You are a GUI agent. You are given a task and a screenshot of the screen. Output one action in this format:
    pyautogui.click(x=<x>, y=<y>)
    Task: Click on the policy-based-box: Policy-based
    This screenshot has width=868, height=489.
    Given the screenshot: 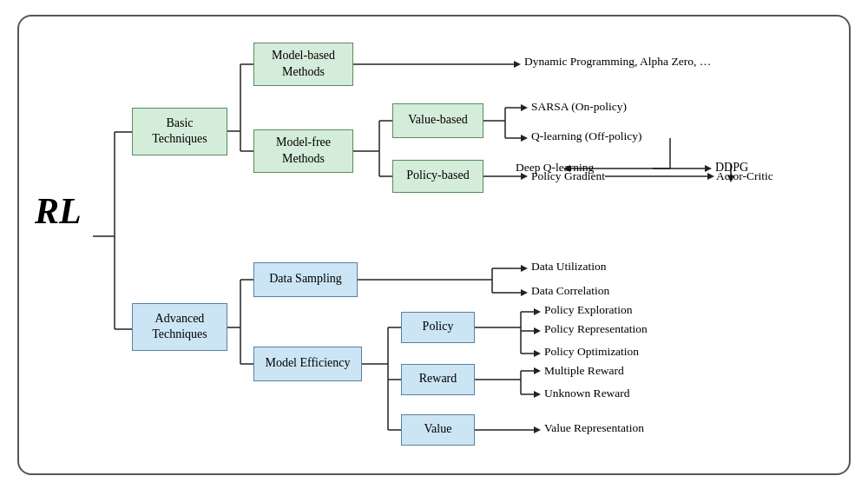 What is the action you would take?
    pyautogui.click(x=437, y=176)
    